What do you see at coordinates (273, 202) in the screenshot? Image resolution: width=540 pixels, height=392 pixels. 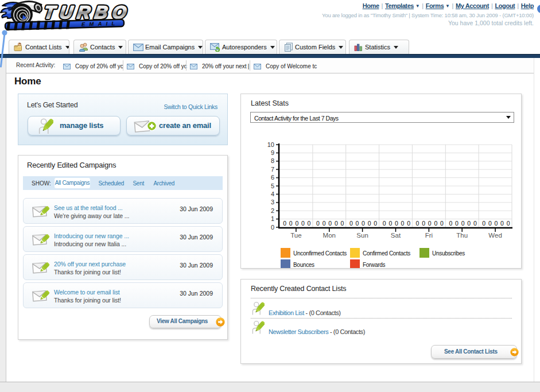 I see `svg-text: 3` at bounding box center [273, 202].